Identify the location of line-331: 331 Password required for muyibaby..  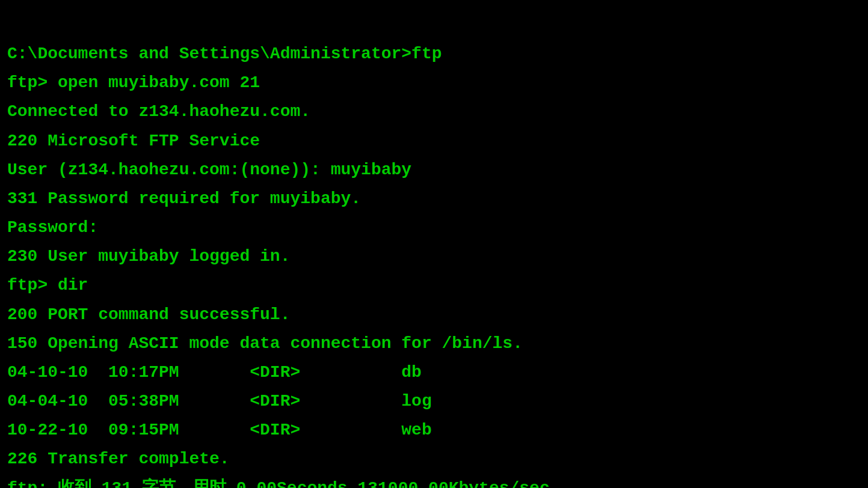
(434, 199).